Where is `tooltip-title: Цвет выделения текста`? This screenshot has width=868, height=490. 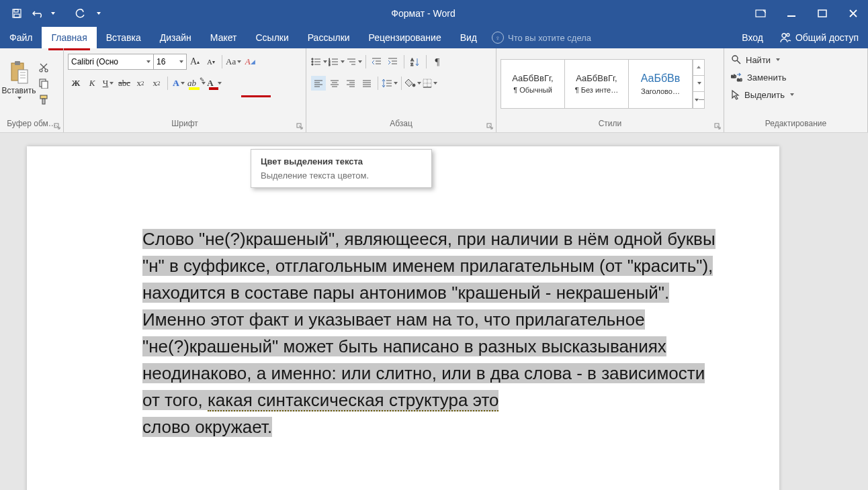
tooltip-title: Цвет выделения текста is located at coordinates (341, 161).